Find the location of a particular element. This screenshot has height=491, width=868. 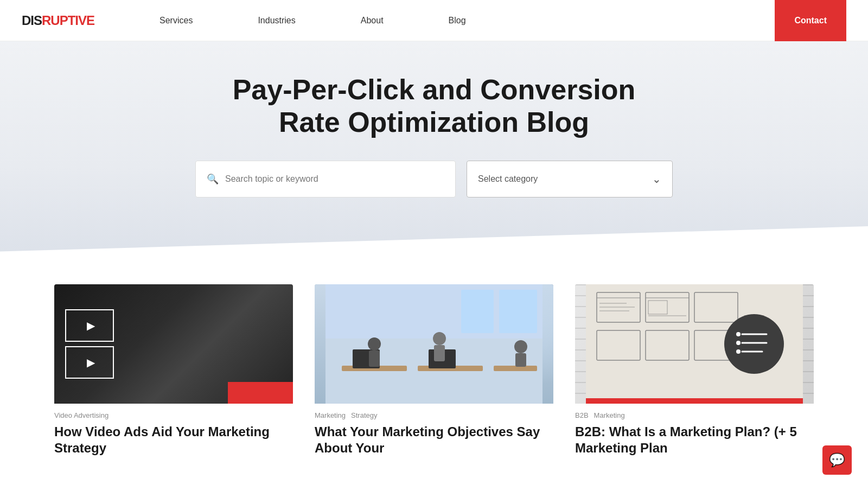

search-box: 🔍 is located at coordinates (326, 179).